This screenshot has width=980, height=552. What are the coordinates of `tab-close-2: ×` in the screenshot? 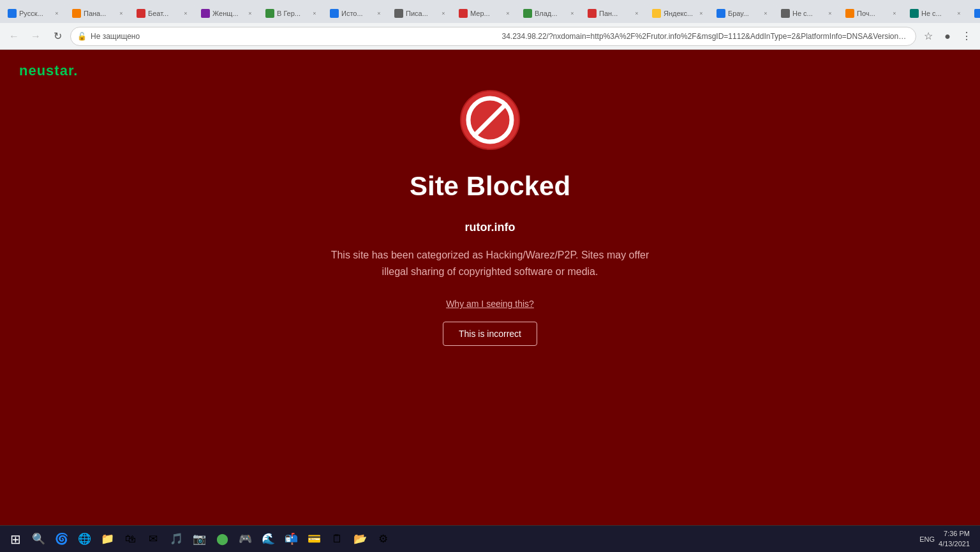 It's located at (121, 13).